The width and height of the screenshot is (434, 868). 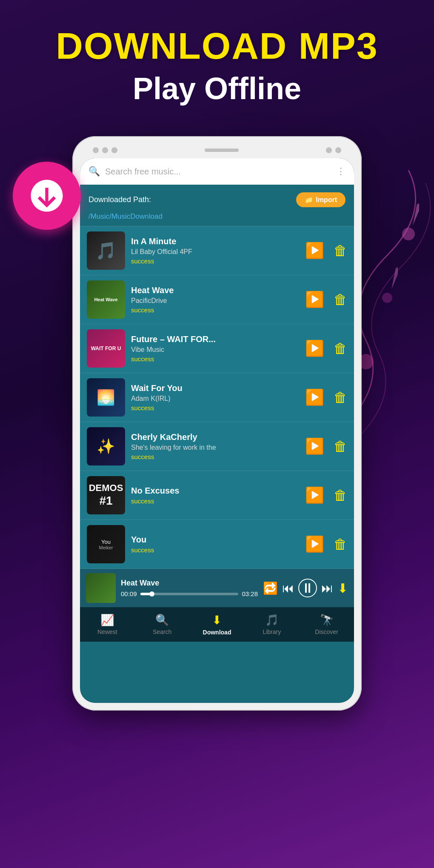 What do you see at coordinates (217, 251) in the screenshot?
I see `table-row: 🎵 In A Minute Lil Baby Official 4PF succ…` at bounding box center [217, 251].